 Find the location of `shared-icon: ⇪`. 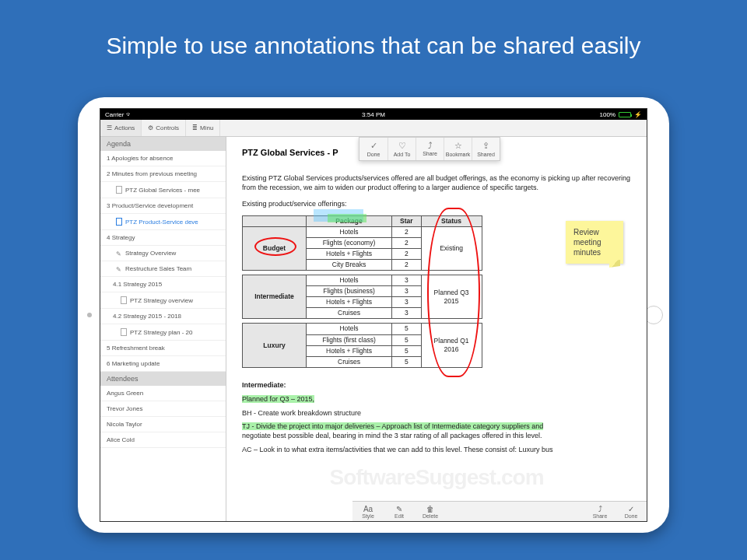

shared-icon: ⇪ is located at coordinates (486, 146).